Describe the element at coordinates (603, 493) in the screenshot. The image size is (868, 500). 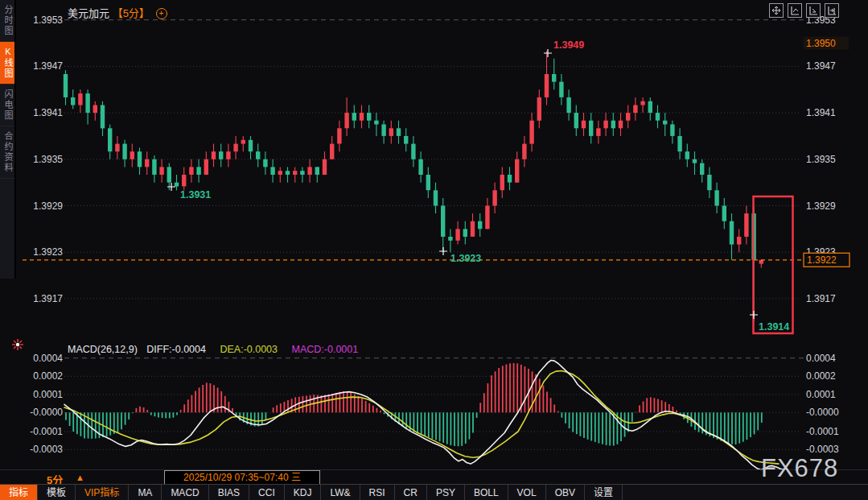
I see `toolbar-item-设置: 设置` at that location.